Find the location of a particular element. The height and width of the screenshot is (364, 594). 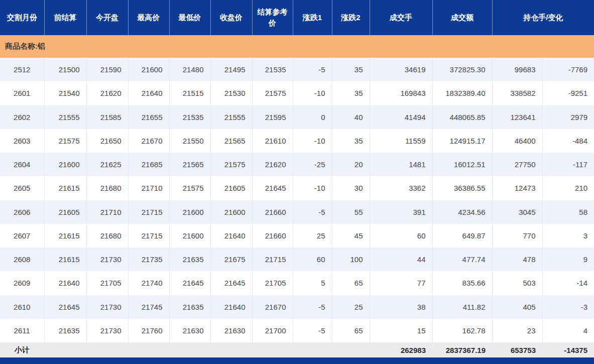

table-header: 交割月份 前结算 今开盘 最高价 最低价 收盘价 结算参考价 涨跌1 涨跌2 成… is located at coordinates (297, 18).